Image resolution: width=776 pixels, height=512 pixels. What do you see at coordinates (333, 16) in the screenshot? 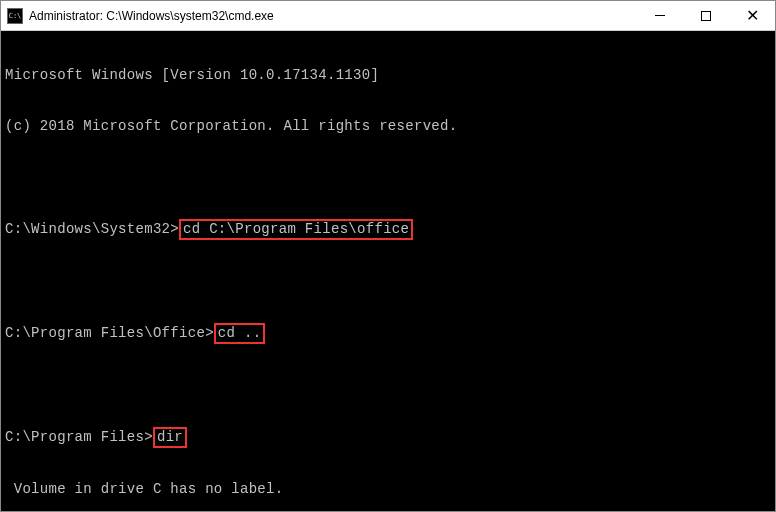
I see `window-title: Administrator: C:\Windows\system32\cmd.e…` at bounding box center [333, 16].